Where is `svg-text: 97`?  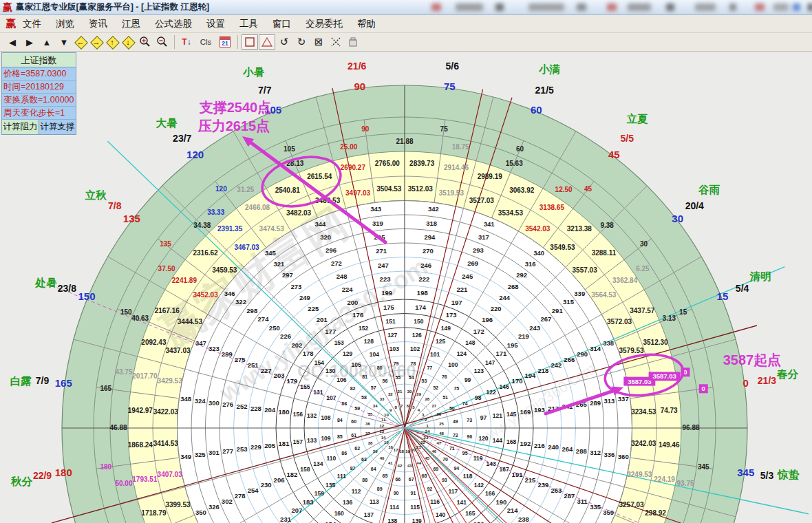 svg-text: 97 is located at coordinates (484, 418).